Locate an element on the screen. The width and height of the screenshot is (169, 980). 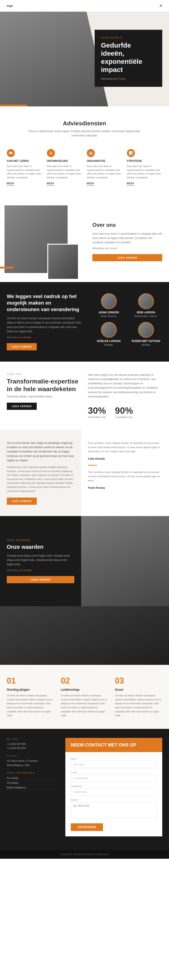
service-text: Duis aute irure dolor in reprehenderit i… is located at coordinates (145, 172).